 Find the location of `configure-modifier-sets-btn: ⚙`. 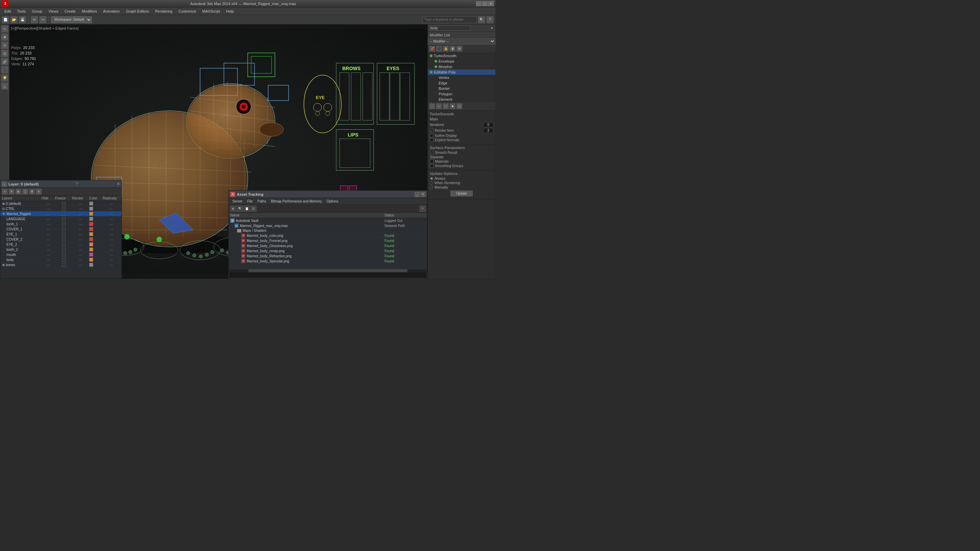

configure-modifier-sets-btn: ⚙ is located at coordinates (460, 49).